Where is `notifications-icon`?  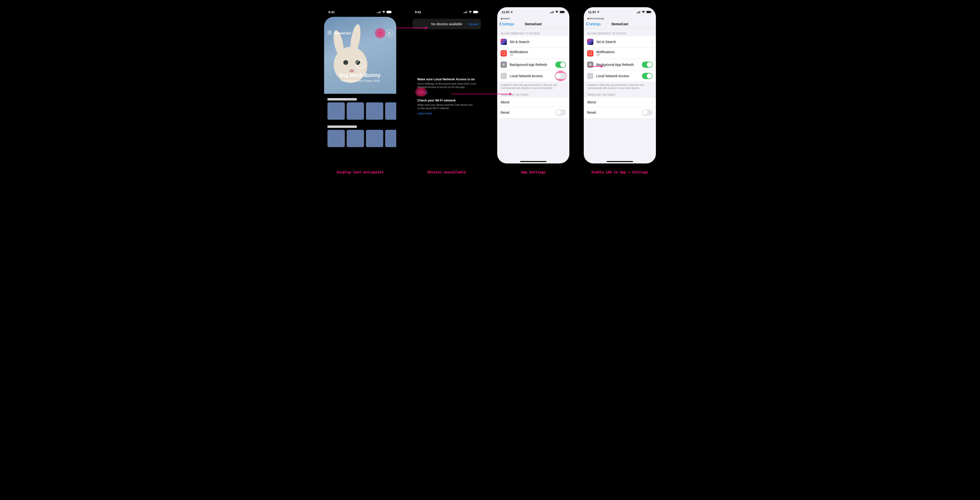
notifications-icon is located at coordinates (504, 53).